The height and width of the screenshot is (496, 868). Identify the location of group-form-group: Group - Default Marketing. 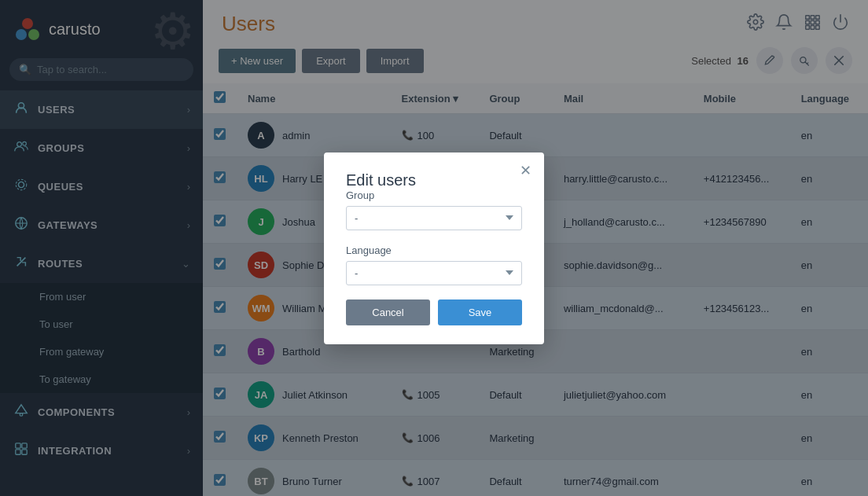
(434, 210).